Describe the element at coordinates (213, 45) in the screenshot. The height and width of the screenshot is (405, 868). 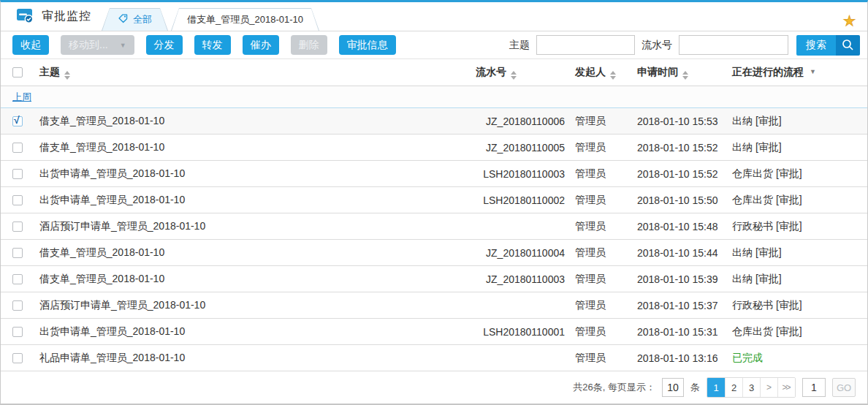
I see `toolbar-button: 转发` at that location.